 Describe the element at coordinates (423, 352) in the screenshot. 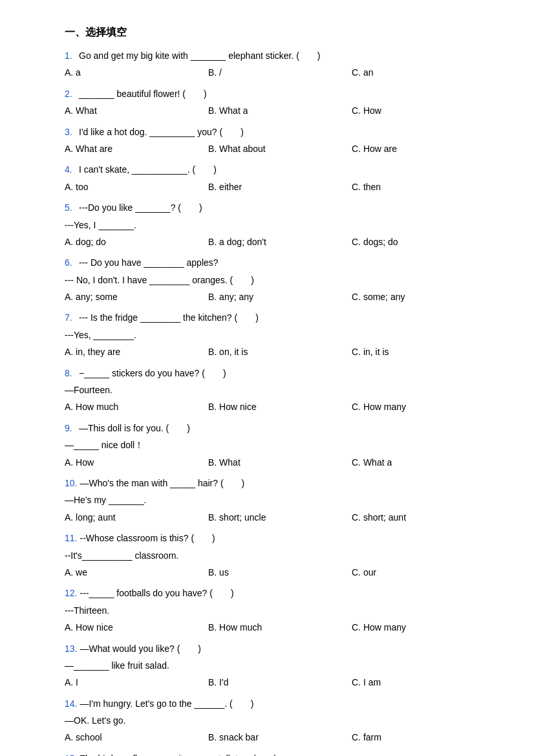

I see `option-c: C. in, it is` at that location.